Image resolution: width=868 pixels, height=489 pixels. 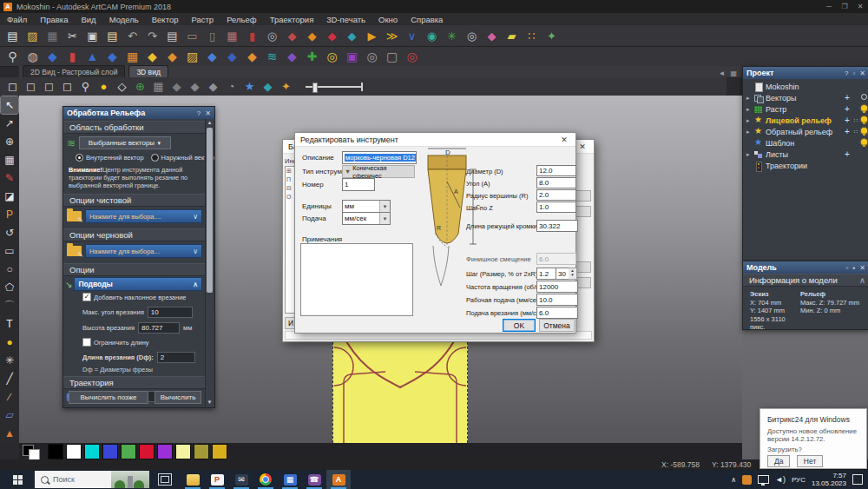 What do you see at coordinates (250, 87) in the screenshot?
I see `toolbar-icon: ★` at bounding box center [250, 87].